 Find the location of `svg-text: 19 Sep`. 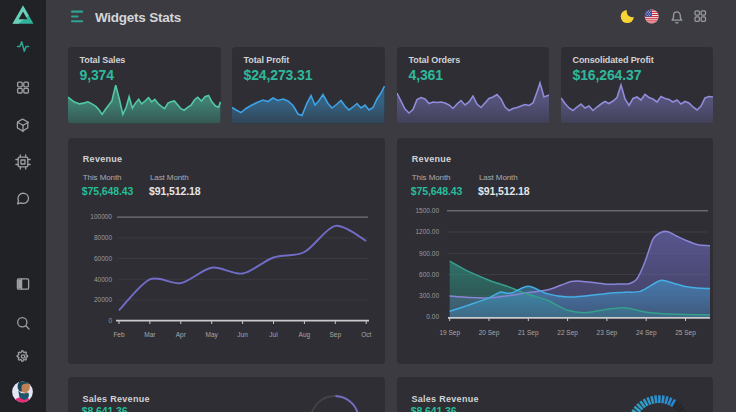

svg-text: 19 Sep is located at coordinates (450, 333).